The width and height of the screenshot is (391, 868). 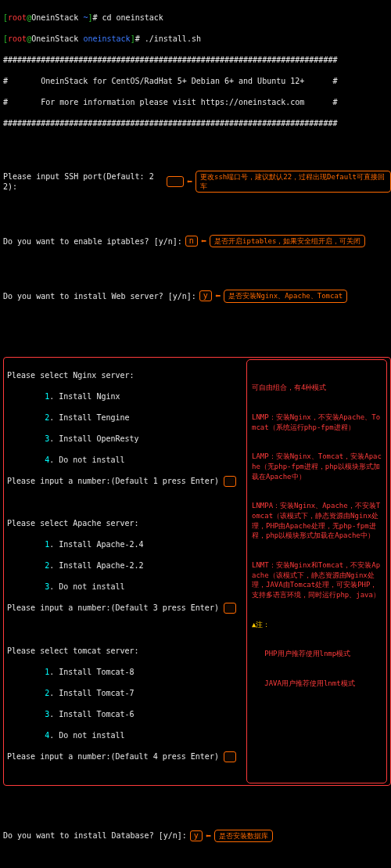 I want to click on iptables-prompt: Do you want to enable iptables? [y/n]:, so click(x=92, y=242).